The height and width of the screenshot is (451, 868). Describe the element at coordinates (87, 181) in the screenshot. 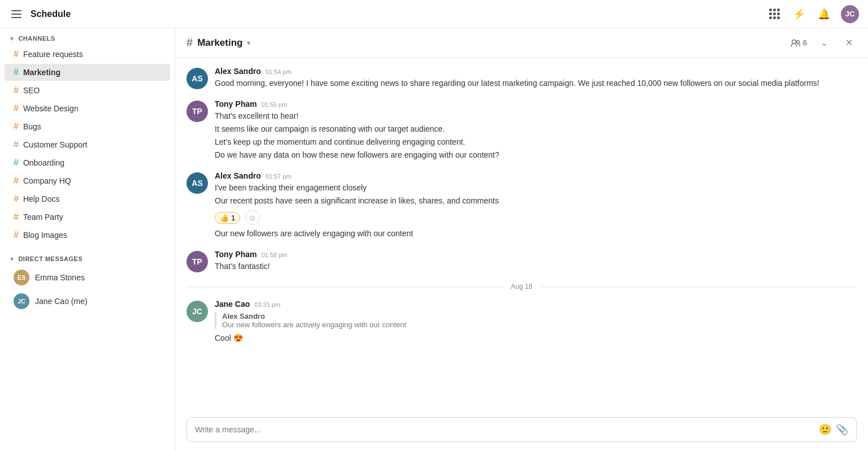

I see `sidebar-item-company-hq: # Company HQ` at that location.